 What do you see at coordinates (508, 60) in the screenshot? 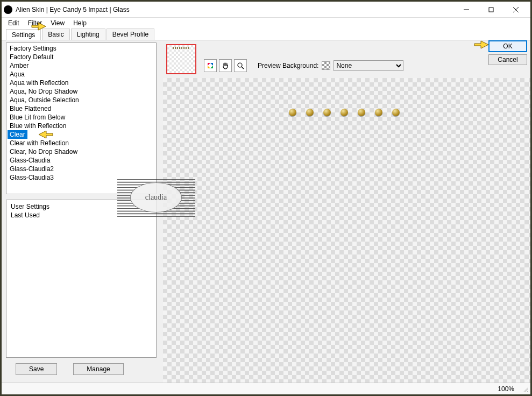
I see `cancel-button: Cancel` at bounding box center [508, 60].